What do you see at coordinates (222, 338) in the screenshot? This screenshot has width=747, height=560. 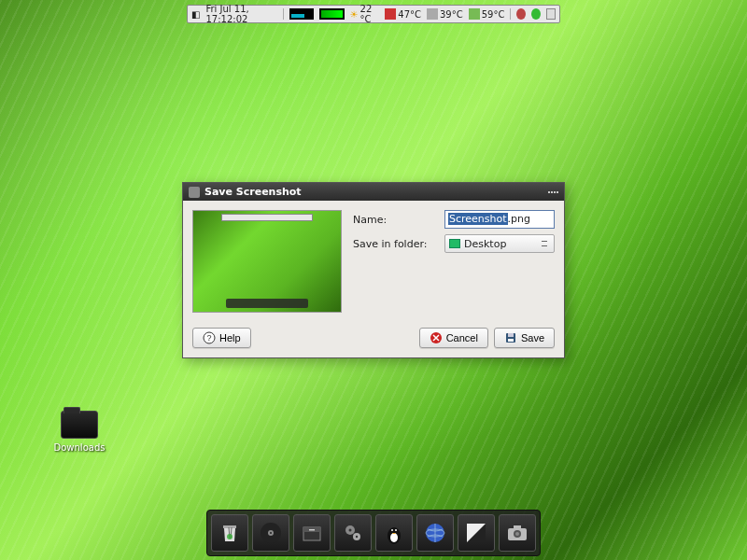 I see `help-button: ? Help` at bounding box center [222, 338].